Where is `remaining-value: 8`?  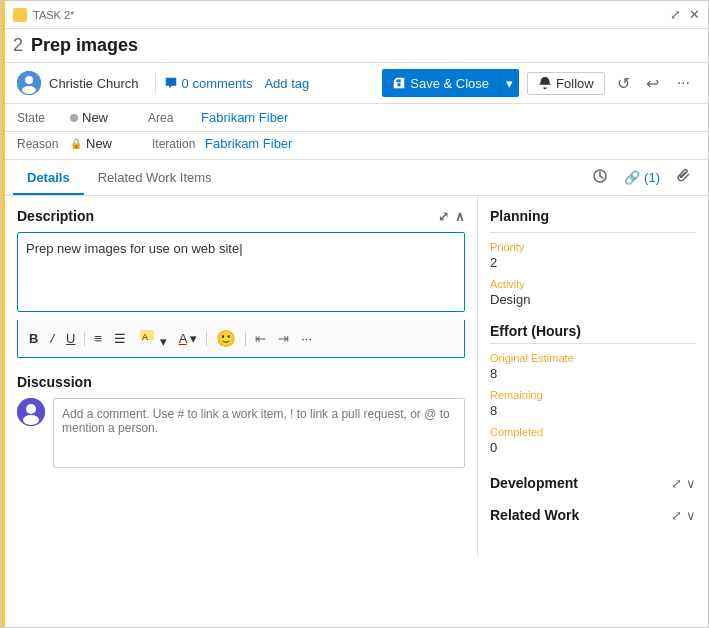
remaining-value: 8 is located at coordinates (593, 410).